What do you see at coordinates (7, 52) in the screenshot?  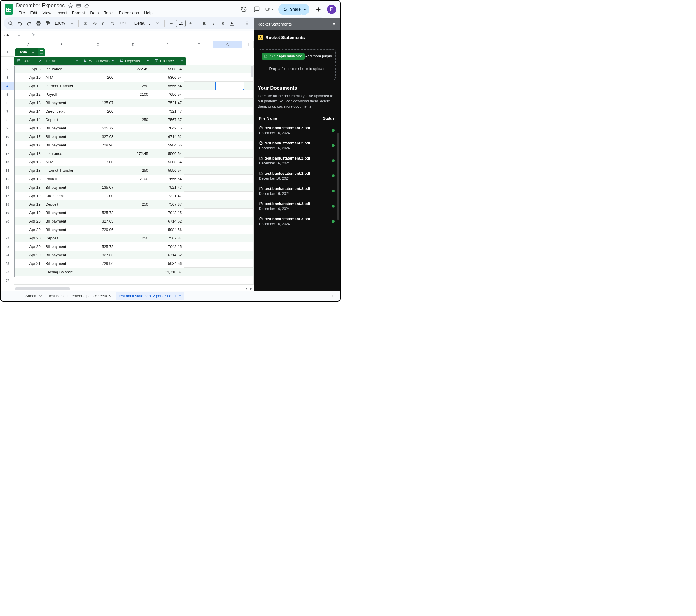 I see `row-header: 1` at bounding box center [7, 52].